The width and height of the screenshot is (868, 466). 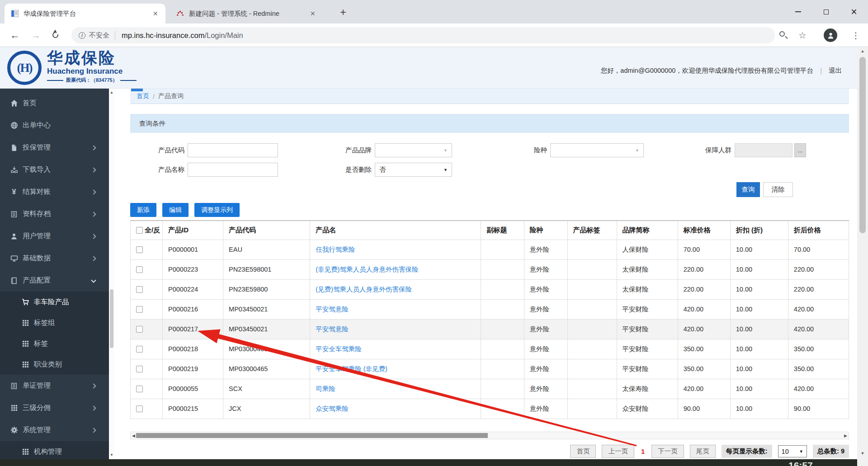 What do you see at coordinates (267, 309) in the screenshot?
I see `table-cell: MP03450021` at bounding box center [267, 309].